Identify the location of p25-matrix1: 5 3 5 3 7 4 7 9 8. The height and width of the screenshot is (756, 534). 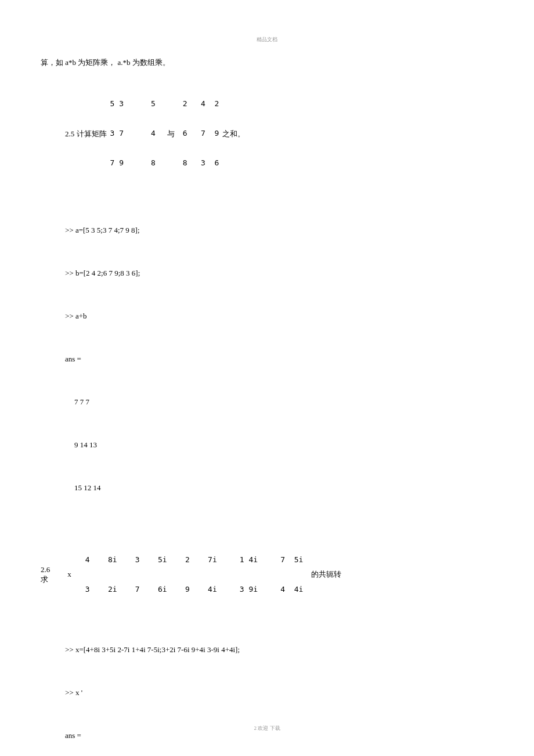
(133, 134).